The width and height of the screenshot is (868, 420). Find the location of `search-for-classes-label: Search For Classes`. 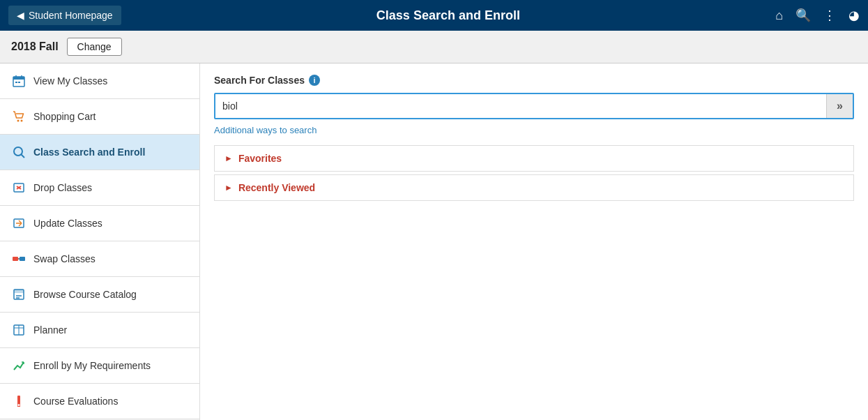

search-for-classes-label: Search For Classes is located at coordinates (259, 80).